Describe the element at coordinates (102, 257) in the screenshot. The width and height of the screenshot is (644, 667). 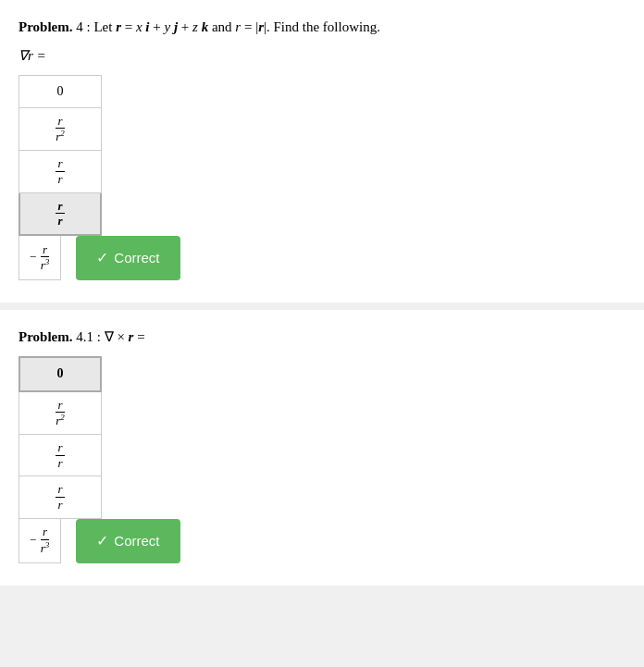
I see `checkmark-icon: ✓` at that location.